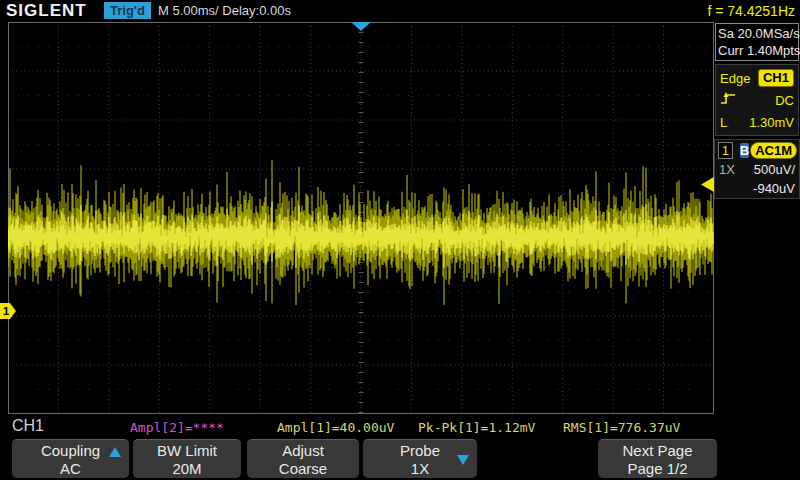 The height and width of the screenshot is (480, 800). What do you see at coordinates (751, 11) in the screenshot?
I see `trigger-frequency-readout: f = 74.4251Hz` at bounding box center [751, 11].